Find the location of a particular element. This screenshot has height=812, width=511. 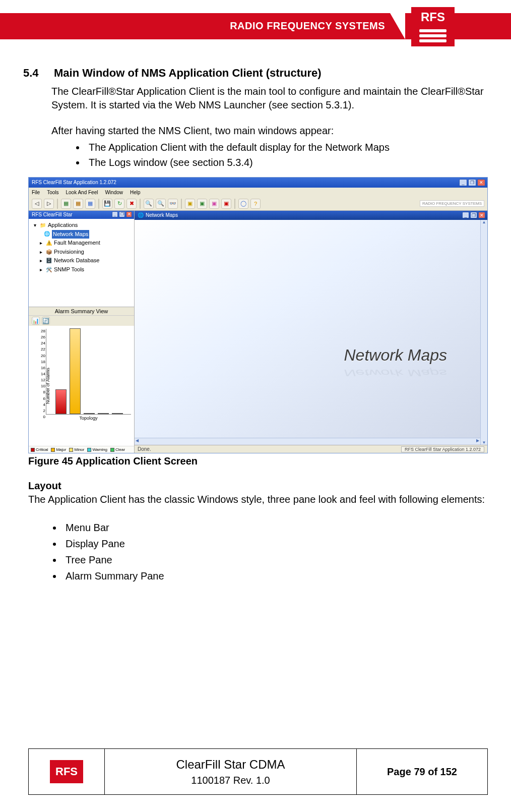

footer-title: ClearFill Star CDMA is located at coordinates (230, 765).